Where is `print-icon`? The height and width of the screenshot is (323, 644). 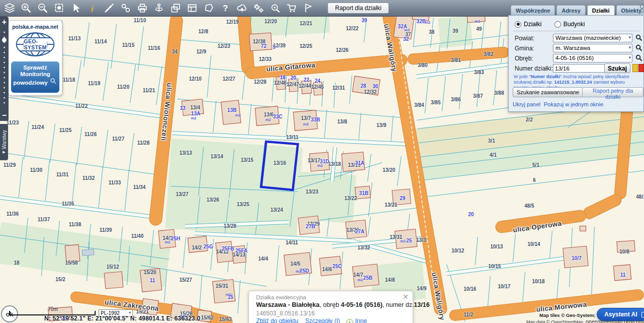 print-icon is located at coordinates (142, 8).